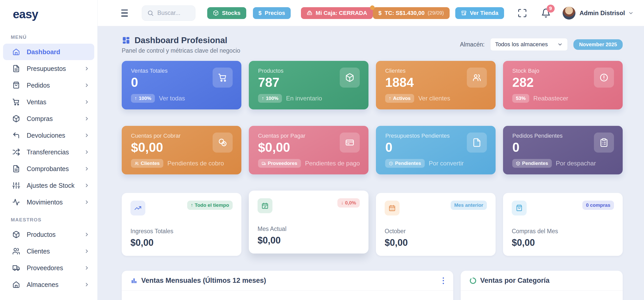  Describe the element at coordinates (480, 13) in the screenshot. I see `store-button: Ver Tienda` at that location.